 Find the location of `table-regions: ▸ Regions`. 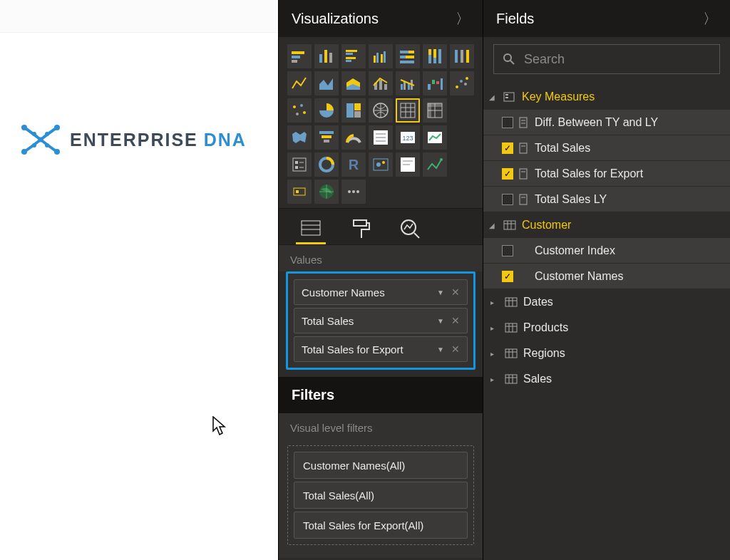

table-regions: ▸ Regions is located at coordinates (607, 353).